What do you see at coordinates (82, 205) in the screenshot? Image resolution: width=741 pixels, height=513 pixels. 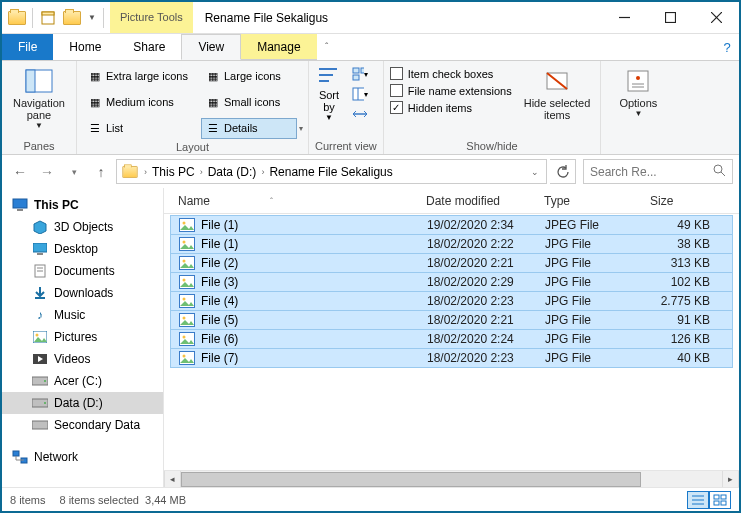 I see `tree-this-pc: This PC` at bounding box center [82, 205].